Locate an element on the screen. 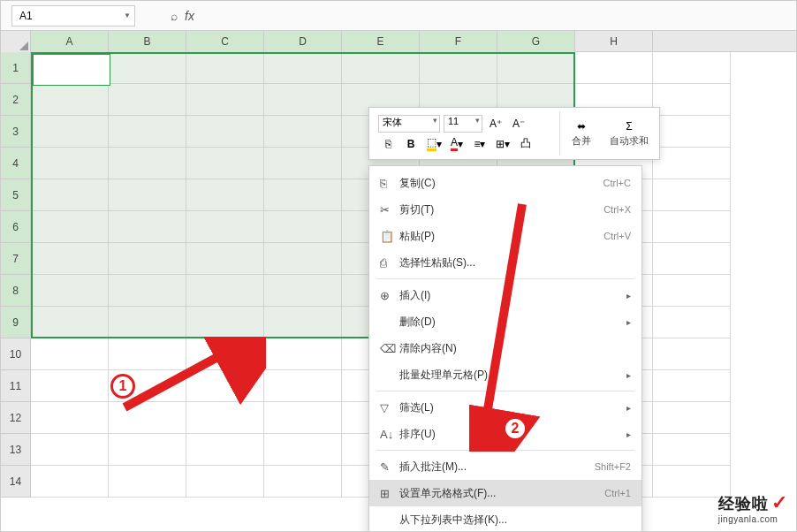 The image size is (797, 532). row-header: 4 is located at coordinates (16, 163).